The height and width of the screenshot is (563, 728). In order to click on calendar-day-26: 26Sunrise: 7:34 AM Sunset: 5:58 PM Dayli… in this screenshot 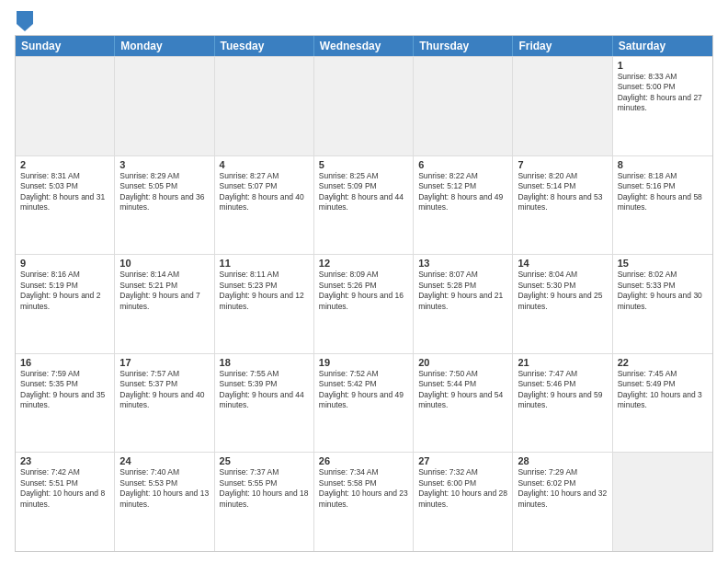, I will do `click(364, 502)`.